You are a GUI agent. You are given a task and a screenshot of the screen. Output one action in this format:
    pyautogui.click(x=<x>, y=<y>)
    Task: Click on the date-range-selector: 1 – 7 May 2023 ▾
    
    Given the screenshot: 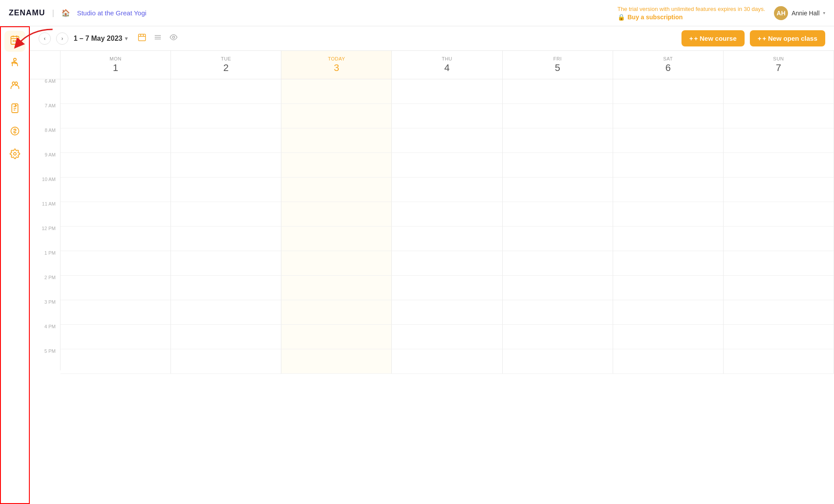 What is the action you would take?
    pyautogui.click(x=101, y=39)
    